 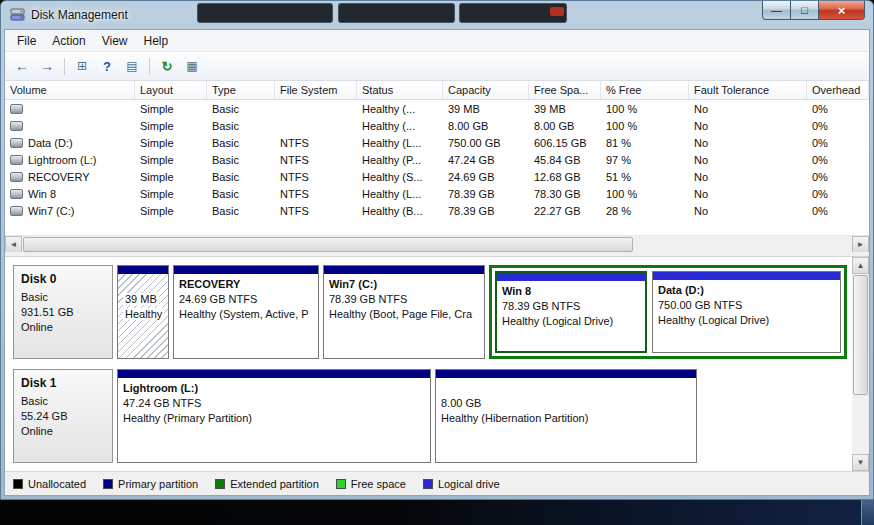 I want to click on menu-action: Action, so click(x=68, y=41).